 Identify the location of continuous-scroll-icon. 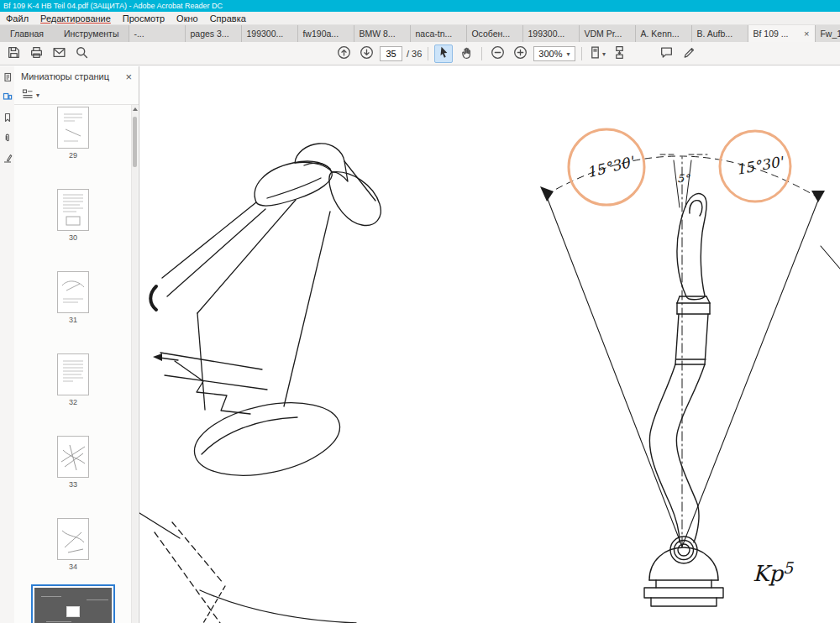
(620, 54).